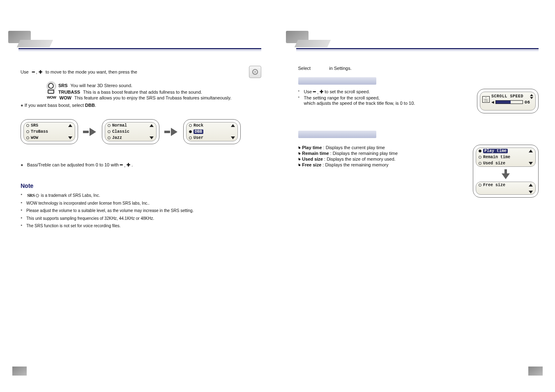  Describe the element at coordinates (33, 196) in the screenshot. I see `srs-trademark-icon: SRS` at that location.